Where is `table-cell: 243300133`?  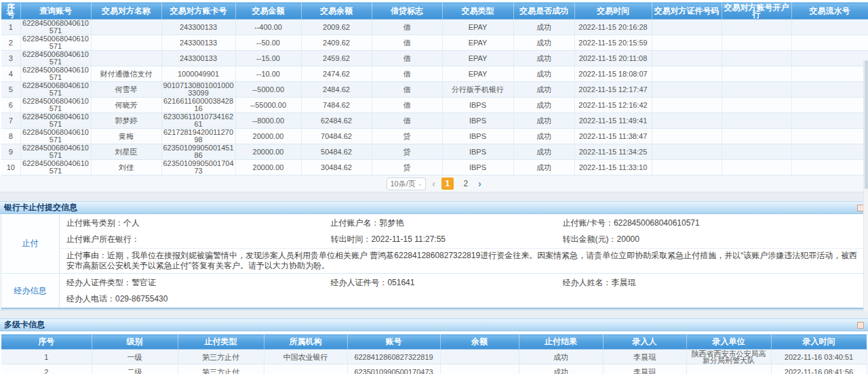 table-cell: 243300133 is located at coordinates (198, 58).